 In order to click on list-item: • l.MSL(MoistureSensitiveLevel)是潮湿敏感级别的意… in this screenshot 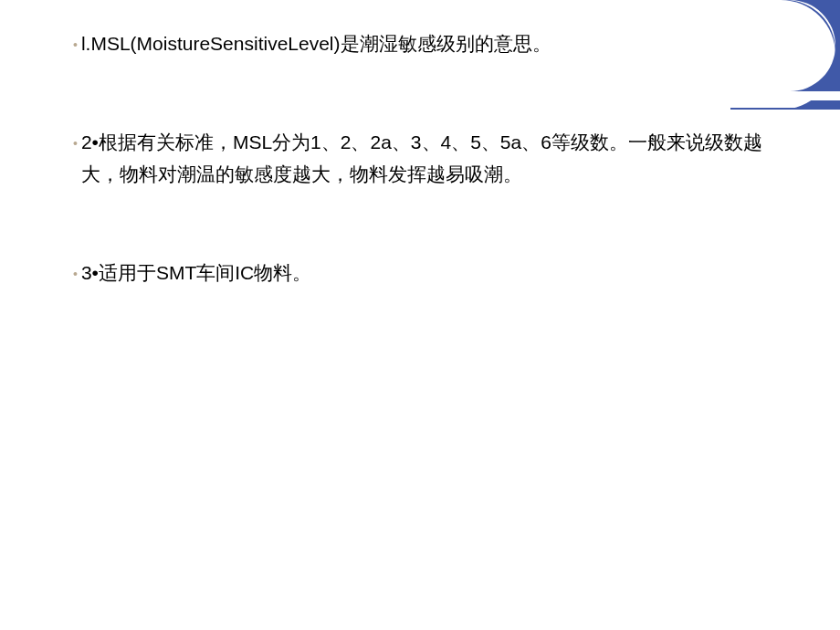, I will do `click(420, 44)`.